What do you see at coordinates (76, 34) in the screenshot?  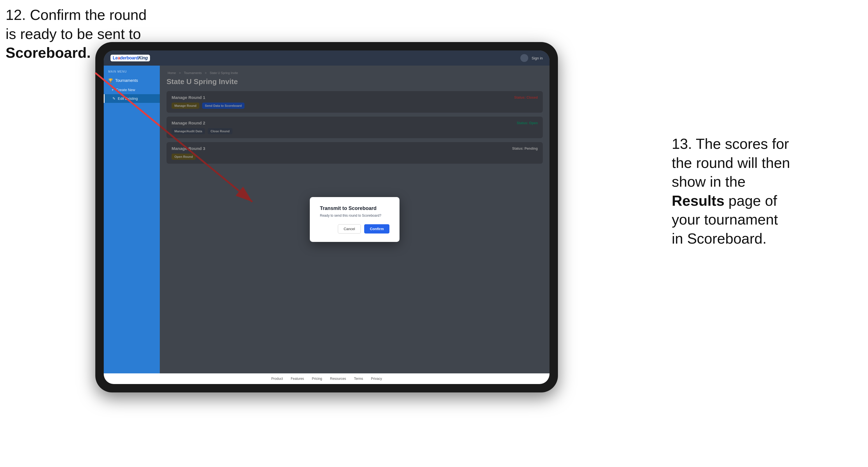 I see `annotation-top: 12. Confirm the round is ready to be sen…` at bounding box center [76, 34].